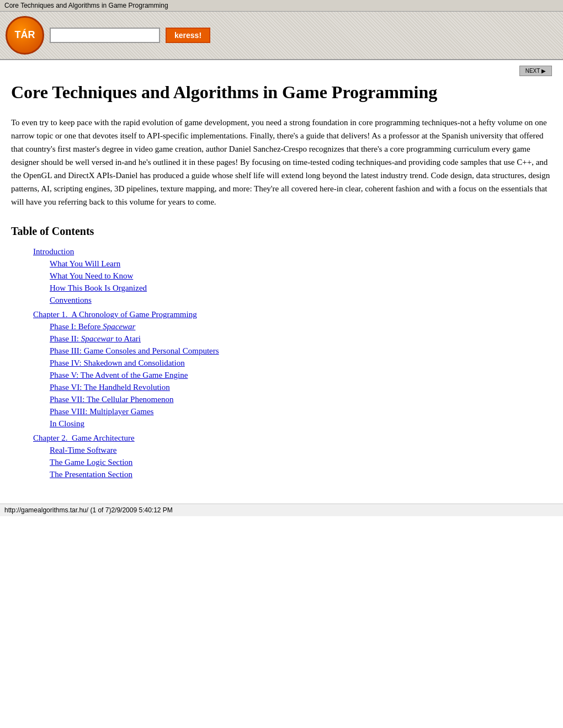 This screenshot has height=728, width=563. What do you see at coordinates (119, 375) in the screenshot?
I see `toc-link-phase5: Phase V: The Advent of the Game Engine` at bounding box center [119, 375].